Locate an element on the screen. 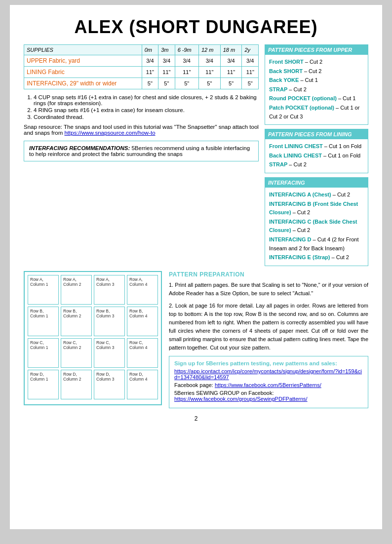  grid-cell: Row A, Column 1 is located at coordinates (43, 290).